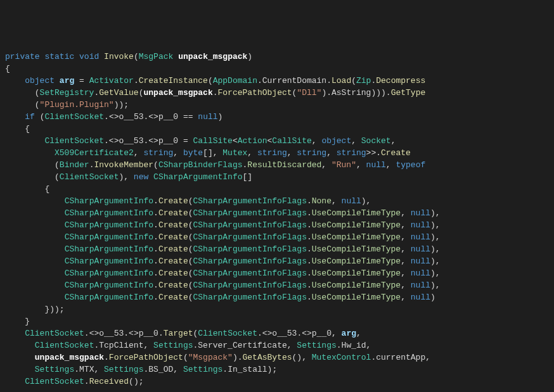  Describe the element at coordinates (109, 250) in the screenshot. I see `csai-5: CSharpArgumentInfo` at that location.